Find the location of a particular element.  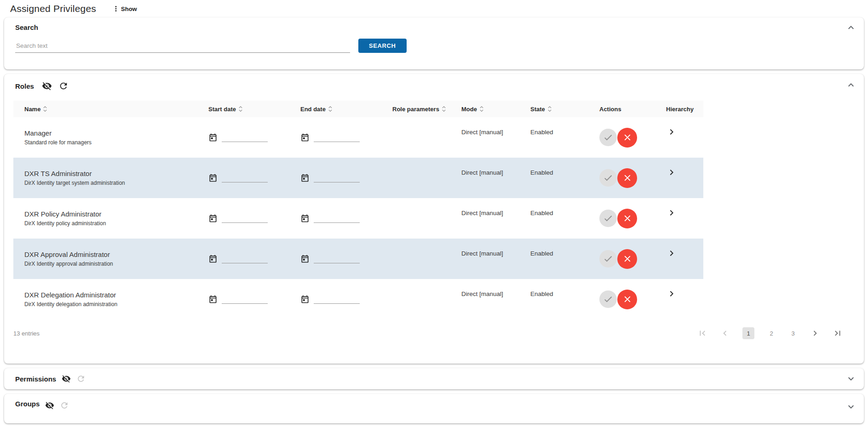

permissions-hide-button is located at coordinates (66, 379).